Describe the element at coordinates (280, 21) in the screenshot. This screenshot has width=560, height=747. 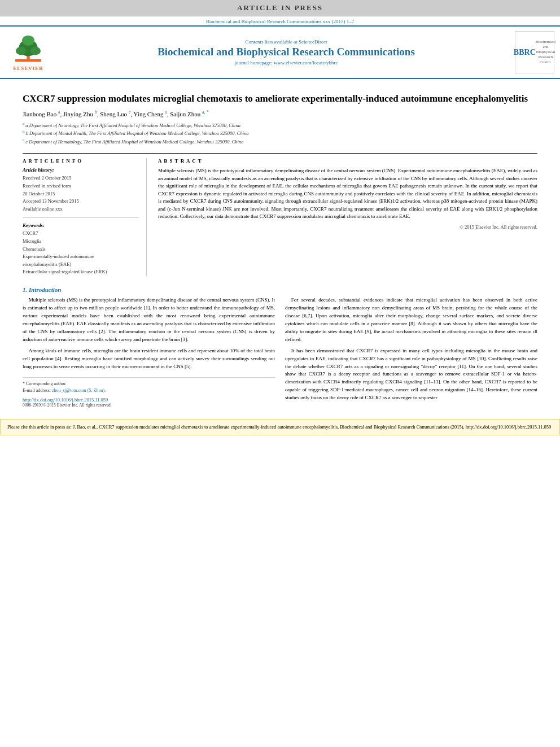
I see `journal-ref-line: Biochemical and Biophysical Research Com…` at that location.